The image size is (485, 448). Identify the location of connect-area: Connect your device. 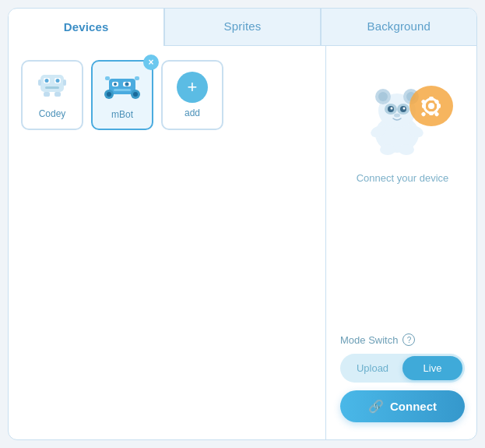
(402, 123).